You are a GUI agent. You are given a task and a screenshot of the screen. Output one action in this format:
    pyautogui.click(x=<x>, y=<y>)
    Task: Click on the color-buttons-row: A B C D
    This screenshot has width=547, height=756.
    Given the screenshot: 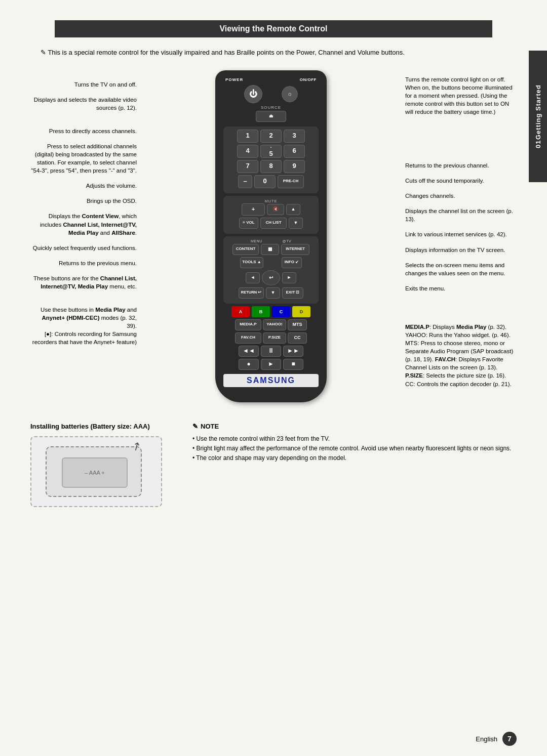 What is the action you would take?
    pyautogui.click(x=271, y=312)
    